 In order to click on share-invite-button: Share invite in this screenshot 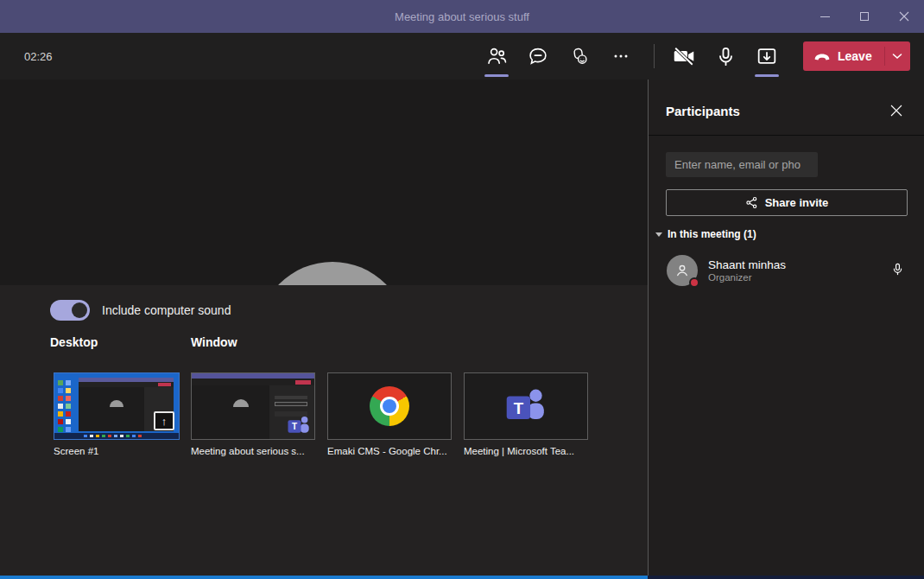, I will do `click(787, 202)`.